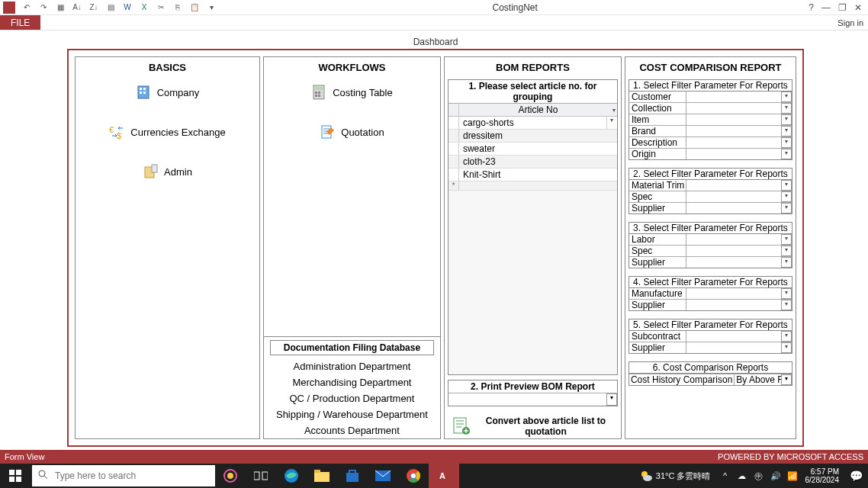  I want to click on company-button: Company, so click(168, 92).